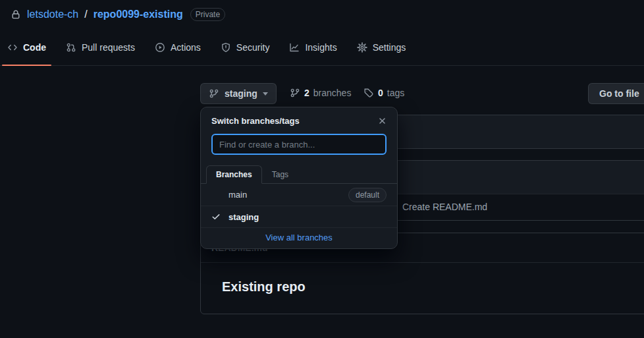 The width and height of the screenshot is (644, 338). Describe the element at coordinates (238, 94) in the screenshot. I see `branch-selector-button: staging` at that location.